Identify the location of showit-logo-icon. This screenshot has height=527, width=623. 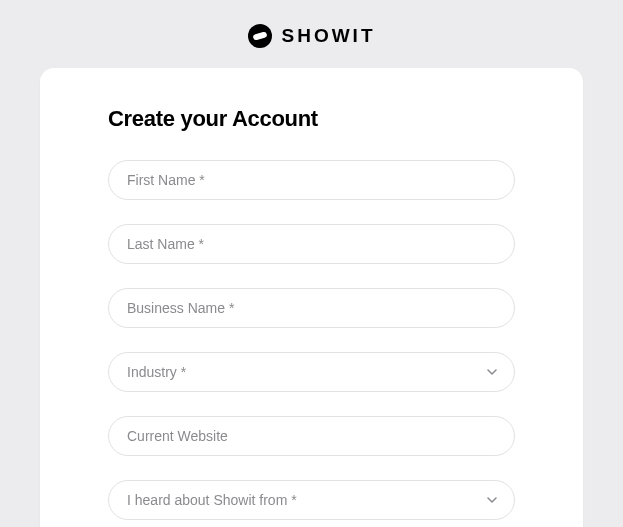
(260, 36).